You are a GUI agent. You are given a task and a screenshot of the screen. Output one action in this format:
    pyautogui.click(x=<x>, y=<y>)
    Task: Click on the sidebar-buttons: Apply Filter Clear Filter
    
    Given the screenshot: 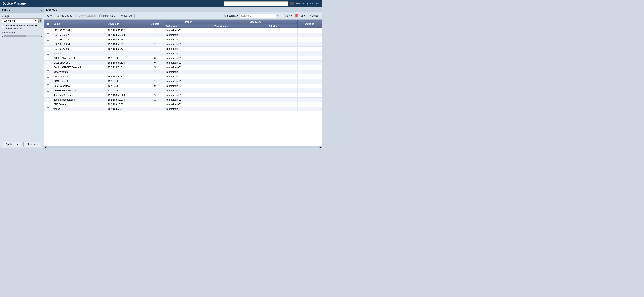 What is the action you would take?
    pyautogui.click(x=22, y=144)
    